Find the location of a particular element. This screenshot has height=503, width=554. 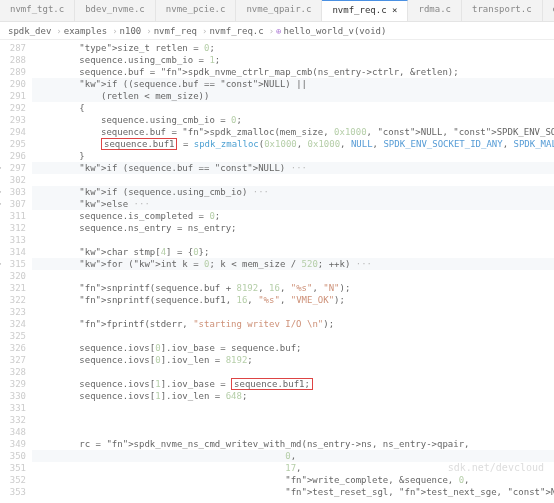

code-line: sequence.using_cmb_io = 0; is located at coordinates (293, 120).